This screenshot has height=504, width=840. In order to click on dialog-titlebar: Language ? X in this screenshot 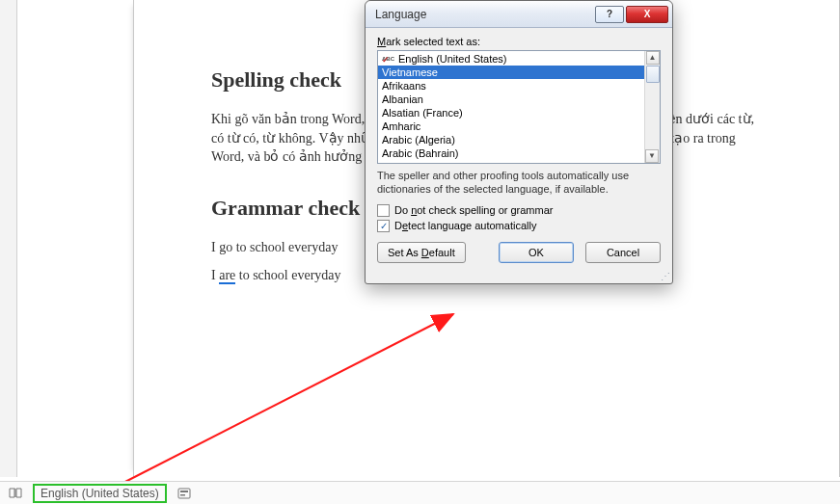, I will do `click(519, 14)`.